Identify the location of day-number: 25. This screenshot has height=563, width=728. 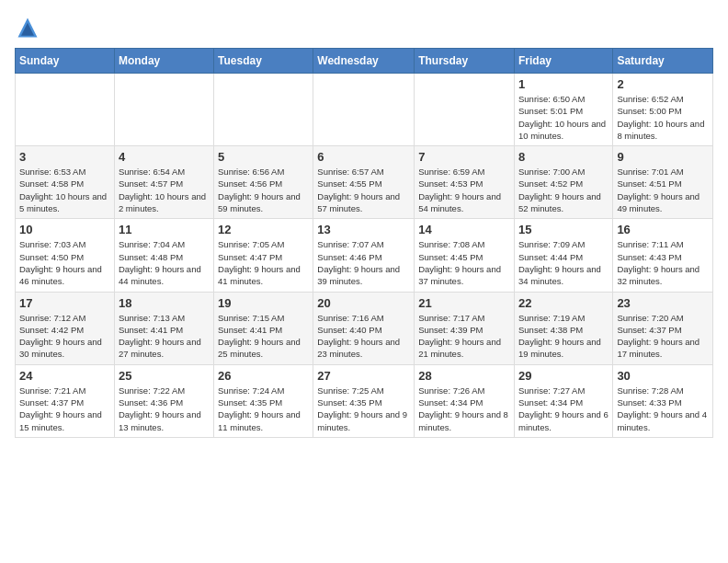
(164, 375).